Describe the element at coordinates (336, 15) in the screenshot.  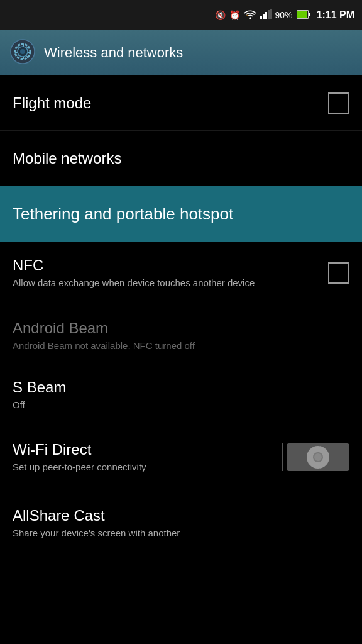
I see `status-time: 1:11 PM` at that location.